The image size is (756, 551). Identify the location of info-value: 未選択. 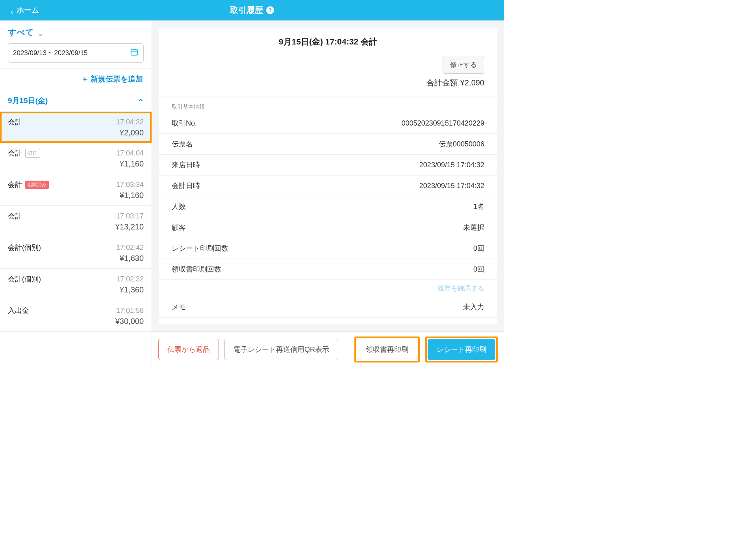
(474, 227).